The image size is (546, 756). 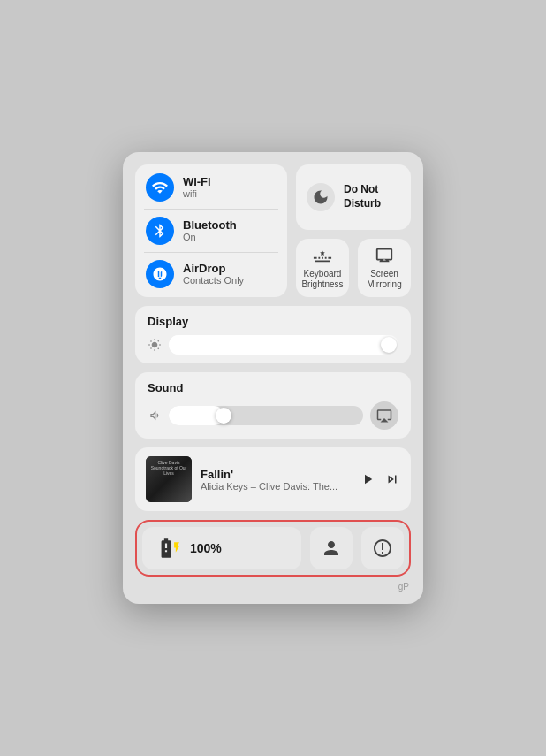 I want to click on screen-mirroring-label: Screen Mirroring, so click(x=384, y=279).